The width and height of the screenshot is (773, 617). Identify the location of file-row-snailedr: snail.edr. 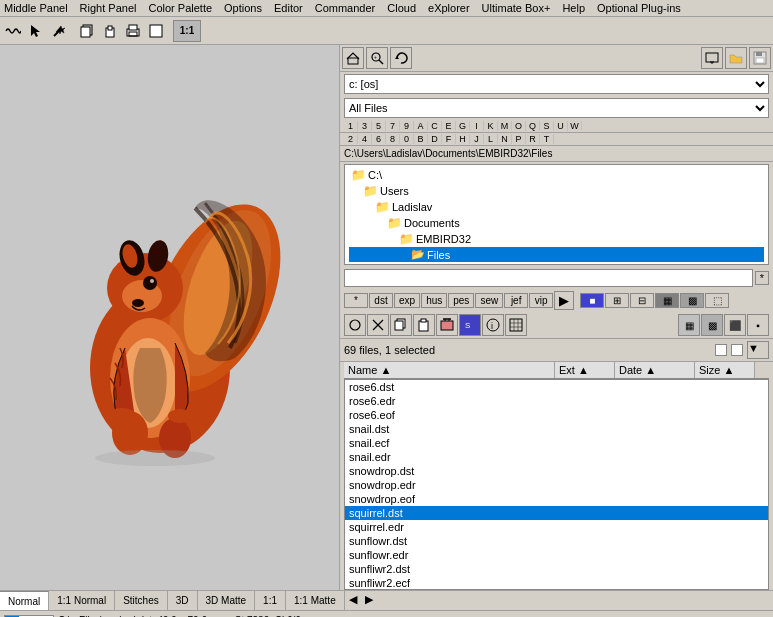
(556, 457).